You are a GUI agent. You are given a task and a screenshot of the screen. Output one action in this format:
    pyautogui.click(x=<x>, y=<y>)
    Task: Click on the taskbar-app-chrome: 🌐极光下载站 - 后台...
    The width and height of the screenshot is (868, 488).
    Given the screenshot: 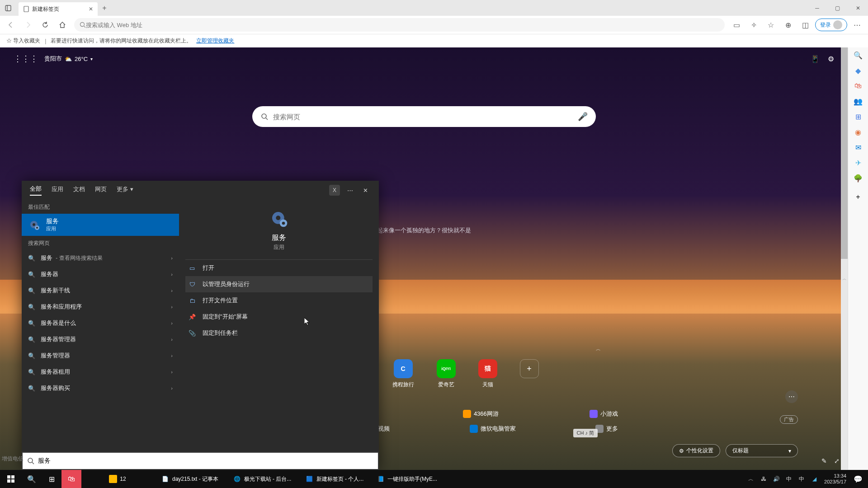 What is the action you would take?
    pyautogui.click(x=262, y=479)
    